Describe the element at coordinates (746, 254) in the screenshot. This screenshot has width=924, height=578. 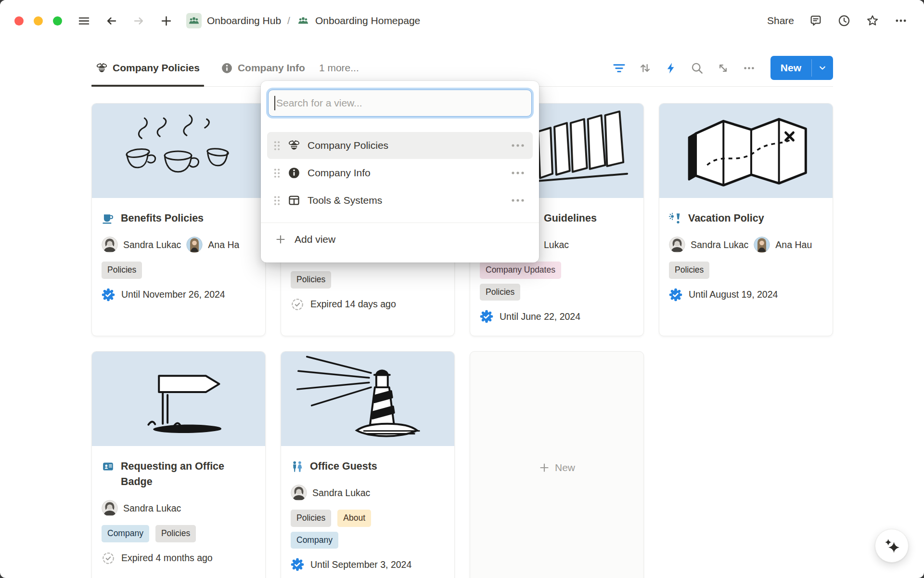
I see `card-body: Vacation Policy Sandra Lukac Ana Hau Pol…` at that location.